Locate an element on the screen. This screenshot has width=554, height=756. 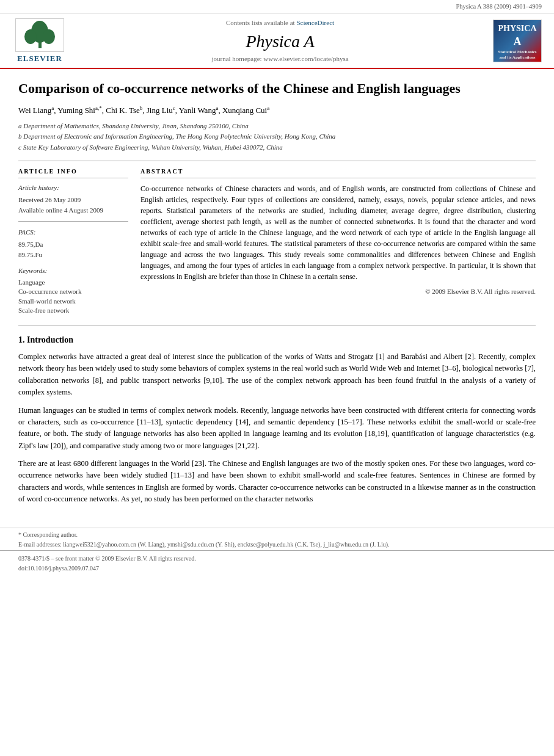
divider-info is located at coordinates (73, 221).